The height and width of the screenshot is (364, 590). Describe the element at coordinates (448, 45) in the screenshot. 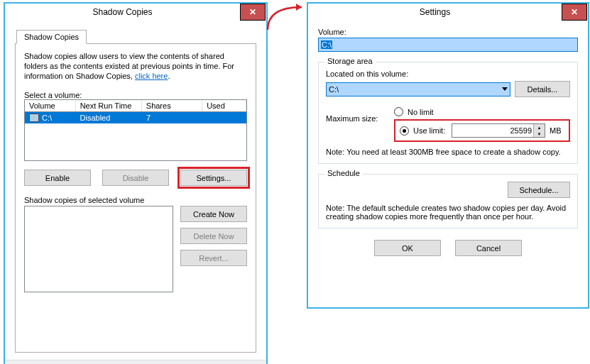

I see `volume-field: C:\` at that location.